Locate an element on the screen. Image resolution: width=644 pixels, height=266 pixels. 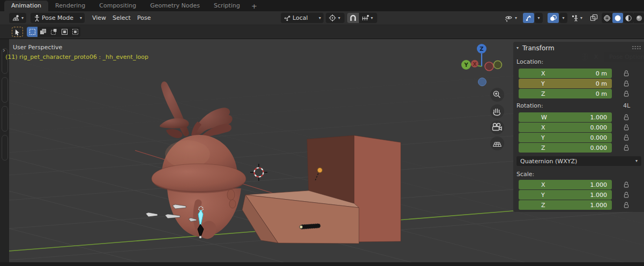
add-workspace-button: + is located at coordinates (254, 6).